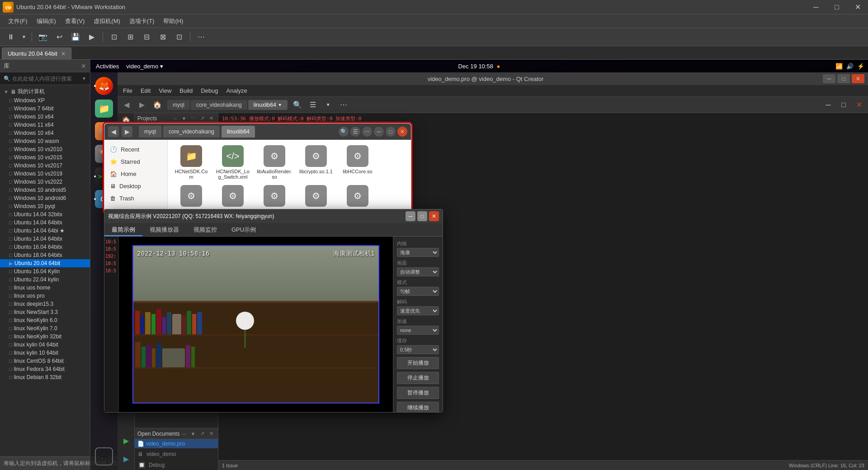 The width and height of the screenshot is (868, 470). Describe the element at coordinates (59, 37) in the screenshot. I see `toolbar-revert-btn: ↩` at that location.